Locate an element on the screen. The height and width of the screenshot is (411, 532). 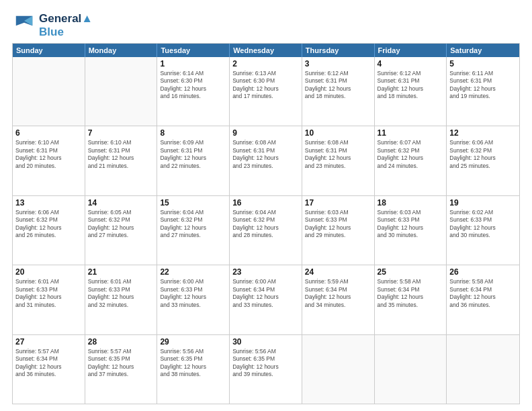
day-info: Sunrise: 6:14 AMSunset: 6:30 PMDaylight:… is located at coordinates (193, 85).